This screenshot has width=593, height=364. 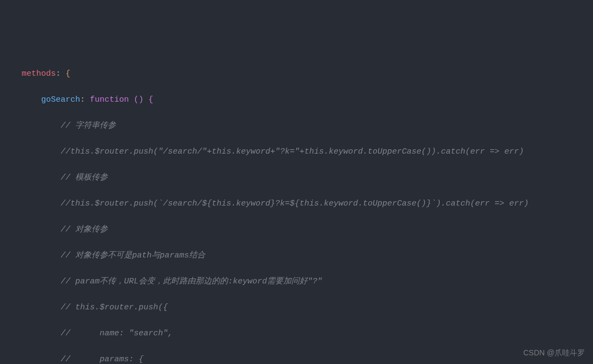 What do you see at coordinates (61, 100) in the screenshot?
I see `method-name: goSearch` at bounding box center [61, 100].